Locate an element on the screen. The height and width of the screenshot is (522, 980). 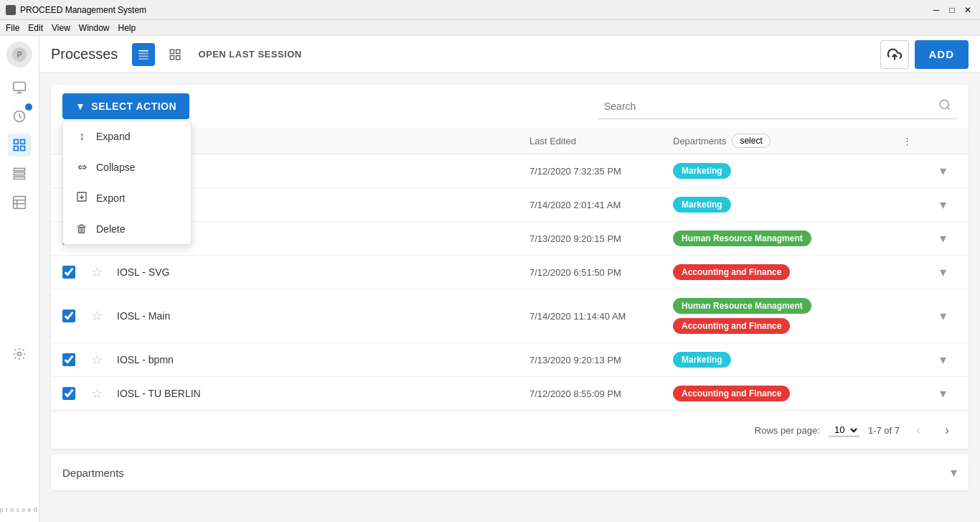
last-edited-date: 7/14/2020 2:01:41 AM is located at coordinates (601, 205).